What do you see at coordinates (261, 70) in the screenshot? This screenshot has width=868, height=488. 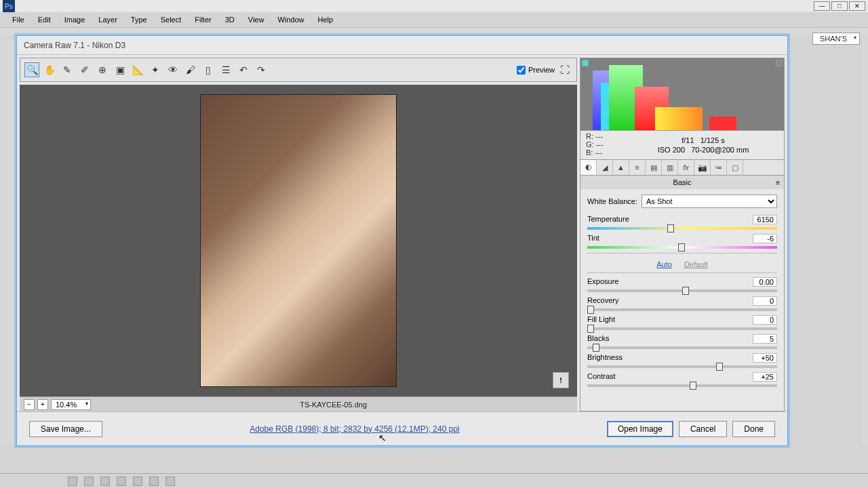 I see `rotate-cw-icon: ↷` at bounding box center [261, 70].